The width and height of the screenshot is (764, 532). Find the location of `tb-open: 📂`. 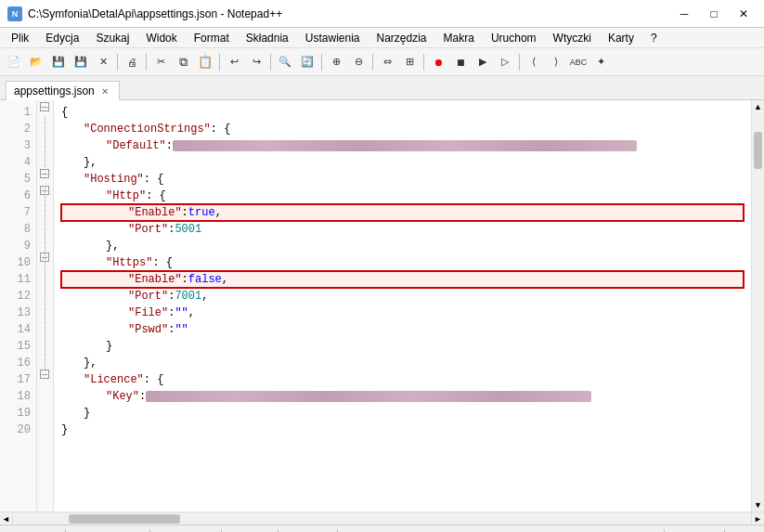

tb-open: 📂 is located at coordinates (36, 62).